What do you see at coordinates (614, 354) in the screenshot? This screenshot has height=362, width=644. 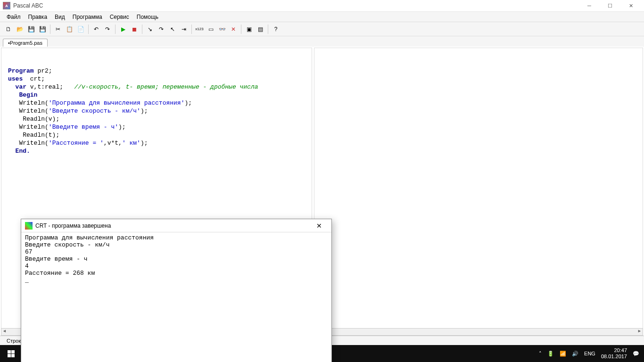 I see `tray-clock: 20:47 08.01.2017` at bounding box center [614, 354].